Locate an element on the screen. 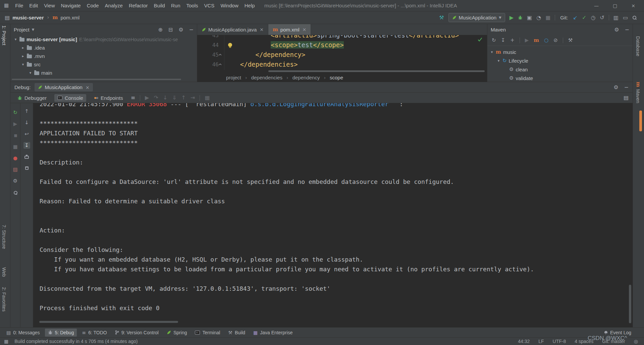 This screenshot has height=345, width=644. evaluate-expression-icon: ▦ is located at coordinates (207, 98).